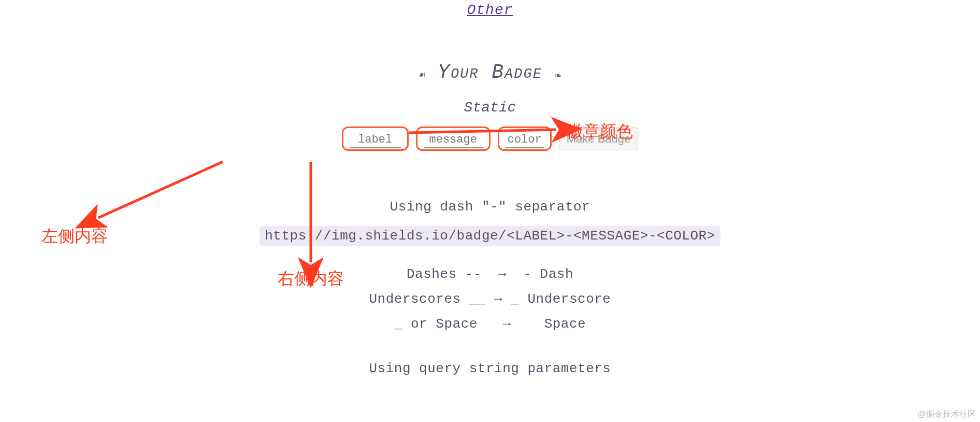  I want to click on page-heading: Your Badge, so click(490, 73).